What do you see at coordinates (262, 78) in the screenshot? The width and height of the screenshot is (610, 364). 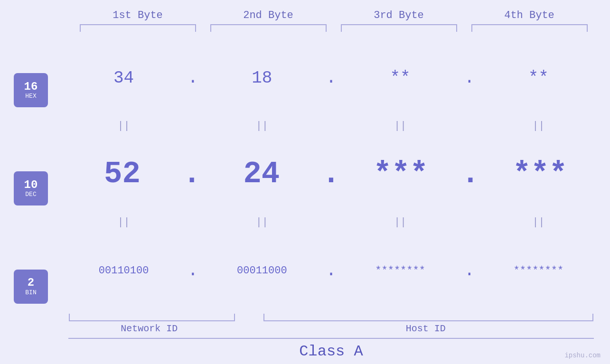 I see `hex-b2: 18` at bounding box center [262, 78].